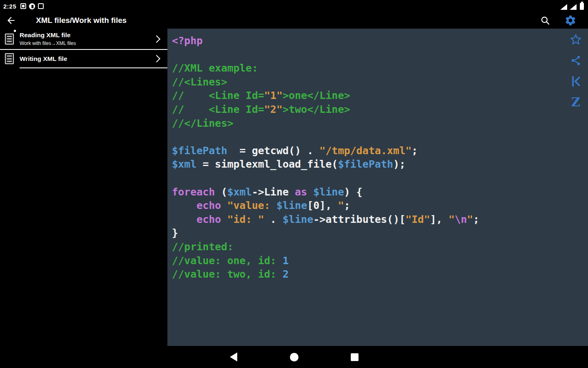 The height and width of the screenshot is (368, 588). I want to click on notification-circle-icon, so click(32, 7).